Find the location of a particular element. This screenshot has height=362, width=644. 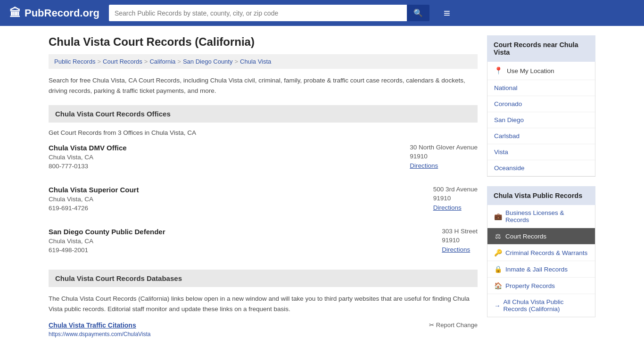

hamburger-menu: ≡ is located at coordinates (447, 13).